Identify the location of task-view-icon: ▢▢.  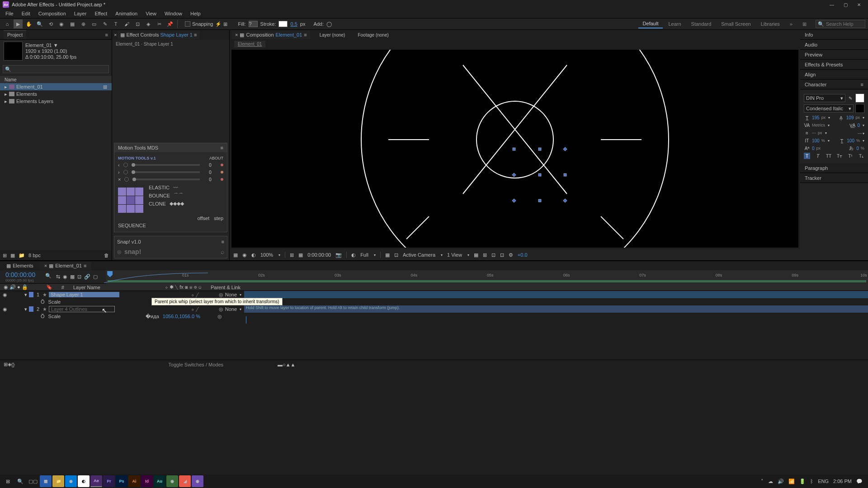
(33, 481).